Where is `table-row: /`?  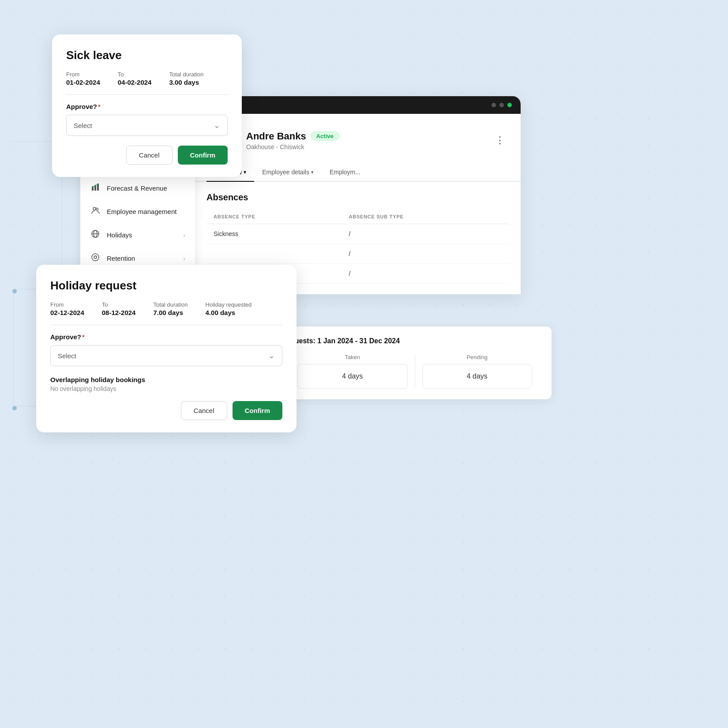 table-row: / is located at coordinates (357, 254).